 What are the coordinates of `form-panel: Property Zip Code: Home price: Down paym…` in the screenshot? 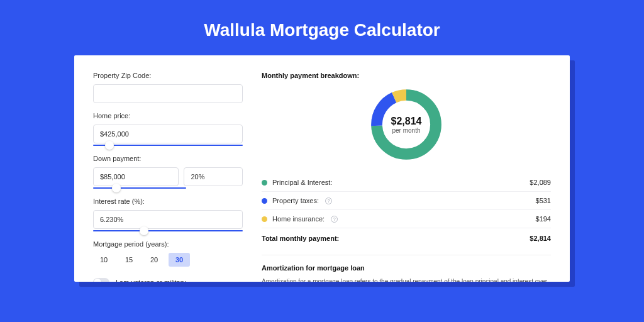 It's located at (168, 169).